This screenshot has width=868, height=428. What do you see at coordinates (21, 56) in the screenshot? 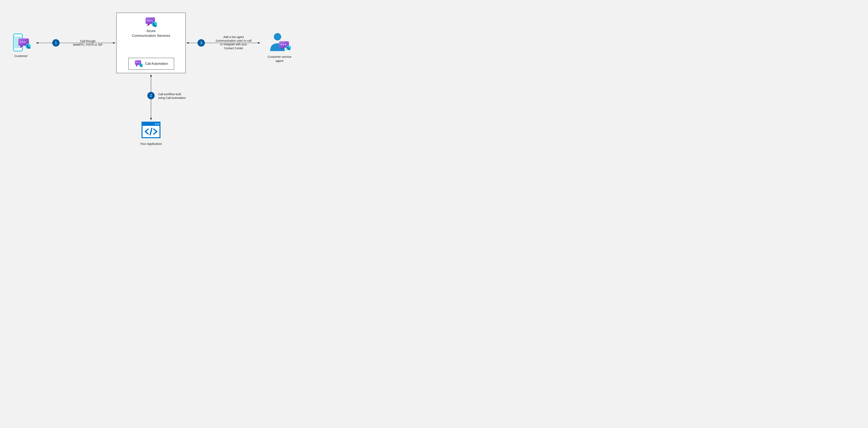
I see `customer-label: Customer` at bounding box center [21, 56].